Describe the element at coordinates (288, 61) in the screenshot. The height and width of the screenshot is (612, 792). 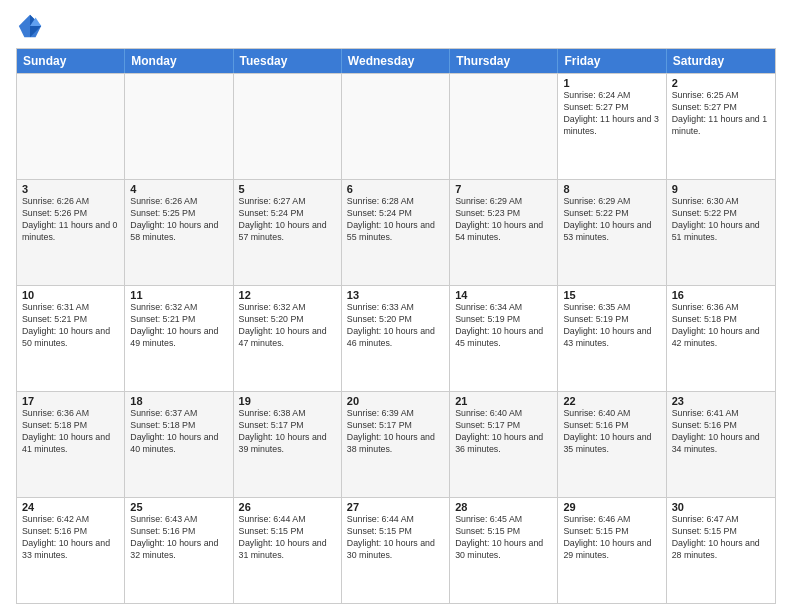
I see `weekday-header: Tuesday` at that location.